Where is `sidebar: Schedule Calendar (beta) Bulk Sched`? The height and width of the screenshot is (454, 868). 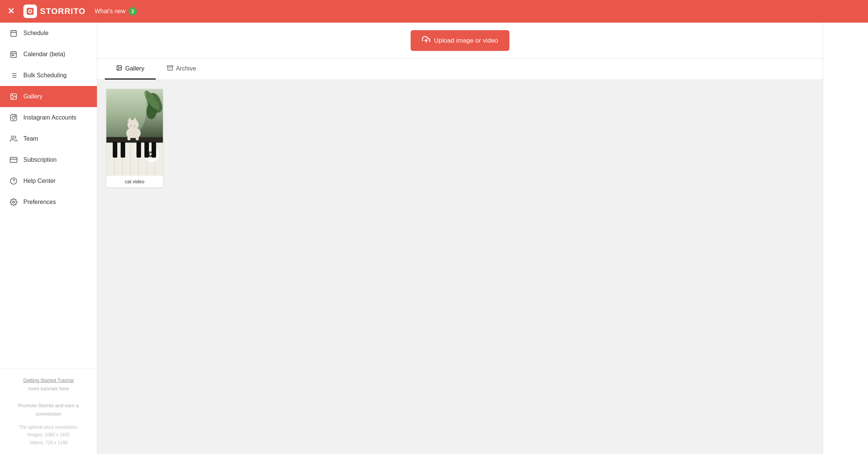 sidebar: Schedule Calendar (beta) Bulk Sched is located at coordinates (49, 238).